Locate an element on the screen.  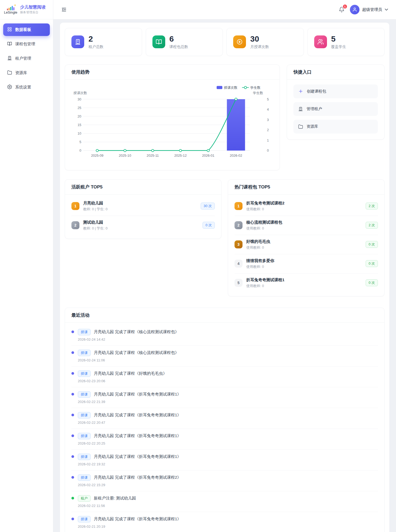
dashboard-icon is located at coordinates (10, 30).